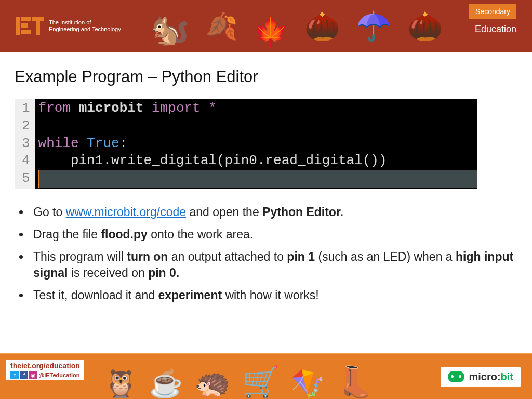 This screenshot has width=532, height=399. I want to click on squirrel-icon: 🐿️, so click(170, 29).